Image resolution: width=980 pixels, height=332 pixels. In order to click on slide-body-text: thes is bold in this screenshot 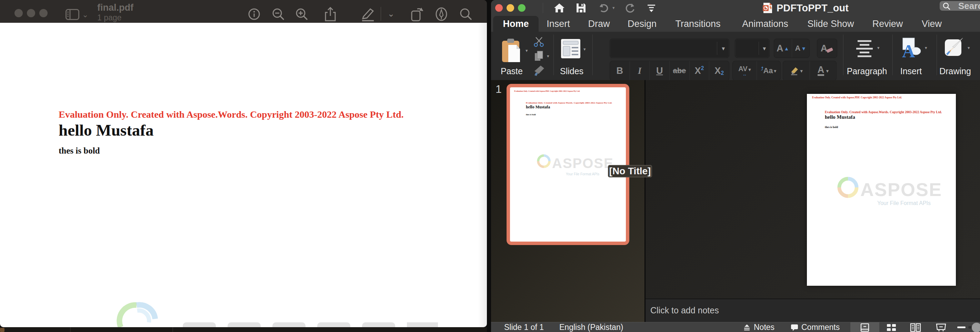, I will do `click(832, 127)`.